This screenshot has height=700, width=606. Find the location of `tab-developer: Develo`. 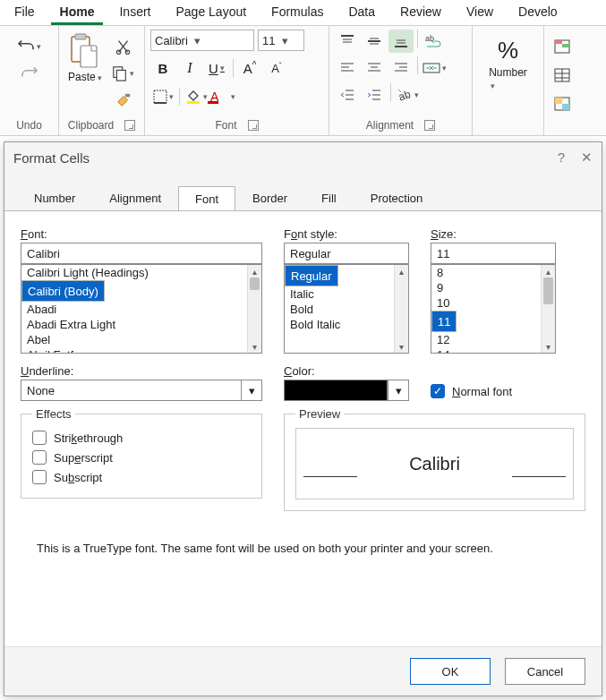

tab-developer: Develo is located at coordinates (538, 13).